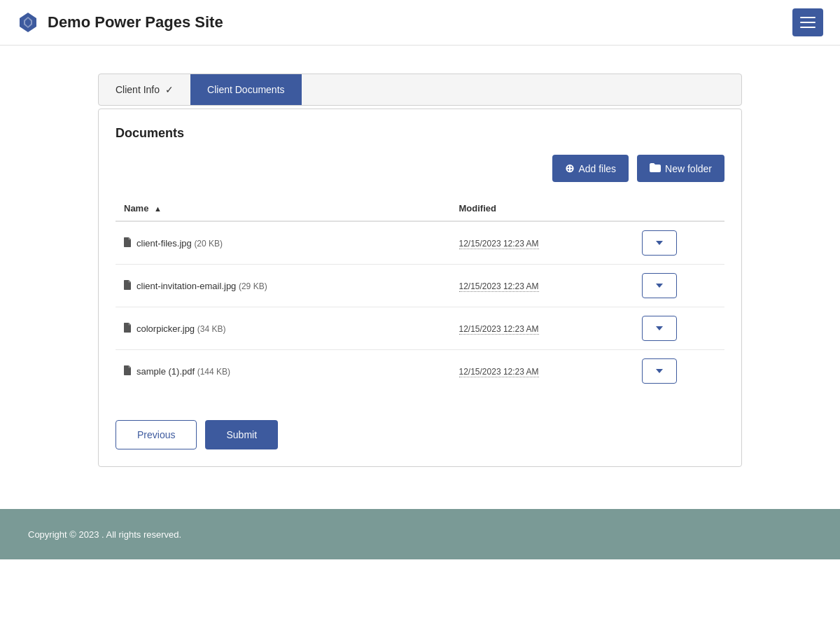 Image resolution: width=840 pixels, height=628 pixels. Describe the element at coordinates (253, 286) in the screenshot. I see `file-size: (29 KB)` at that location.